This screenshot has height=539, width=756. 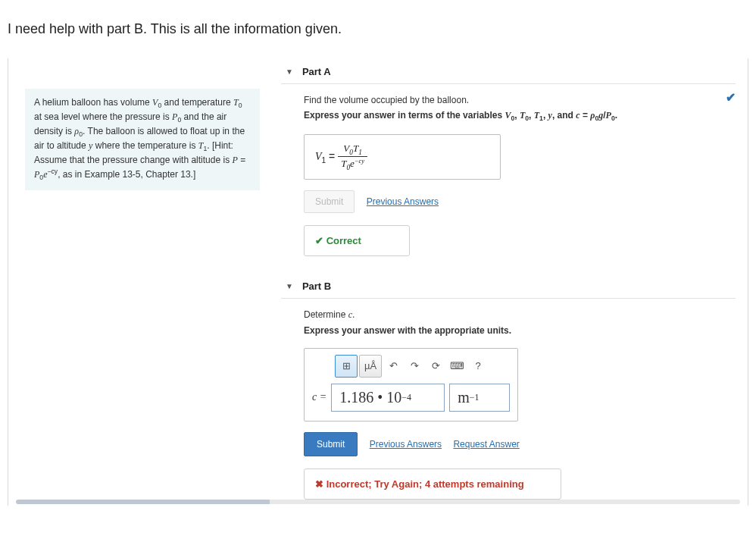 I want to click on part-b-header: ▼ Part B, so click(x=508, y=286).